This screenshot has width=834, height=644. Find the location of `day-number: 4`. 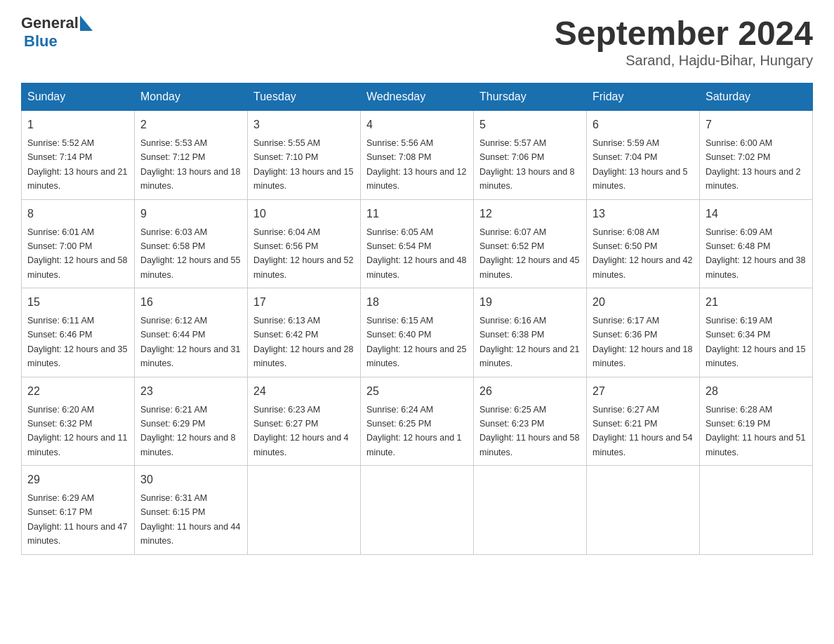

day-number: 4 is located at coordinates (417, 125).